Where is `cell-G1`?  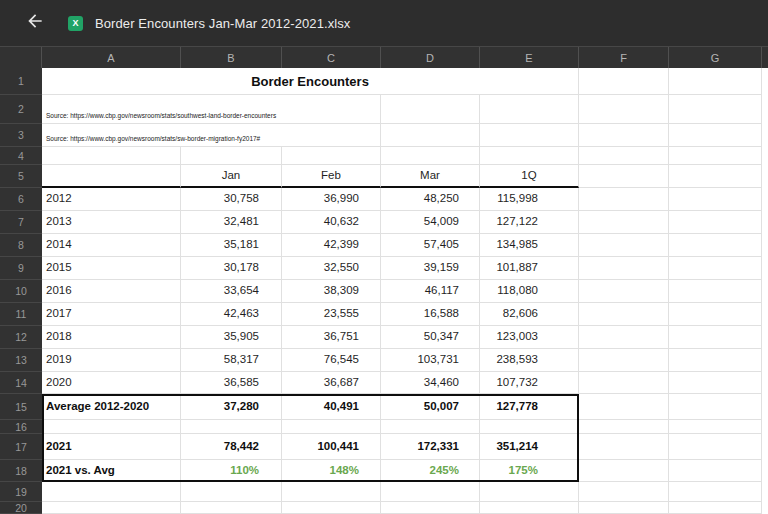 cell-G1 is located at coordinates (716, 82).